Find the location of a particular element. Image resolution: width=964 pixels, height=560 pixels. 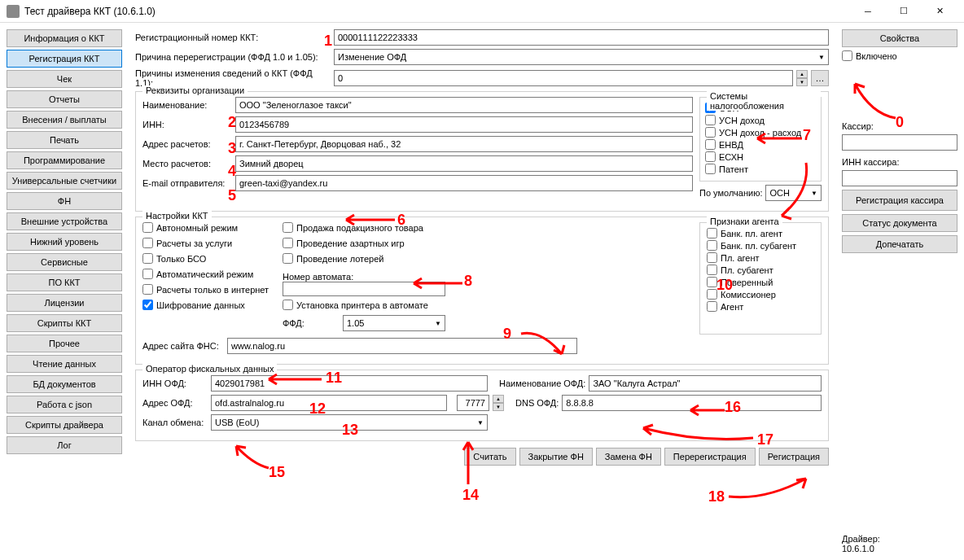

tax-default-combo: ОСН▼ is located at coordinates (793, 193).